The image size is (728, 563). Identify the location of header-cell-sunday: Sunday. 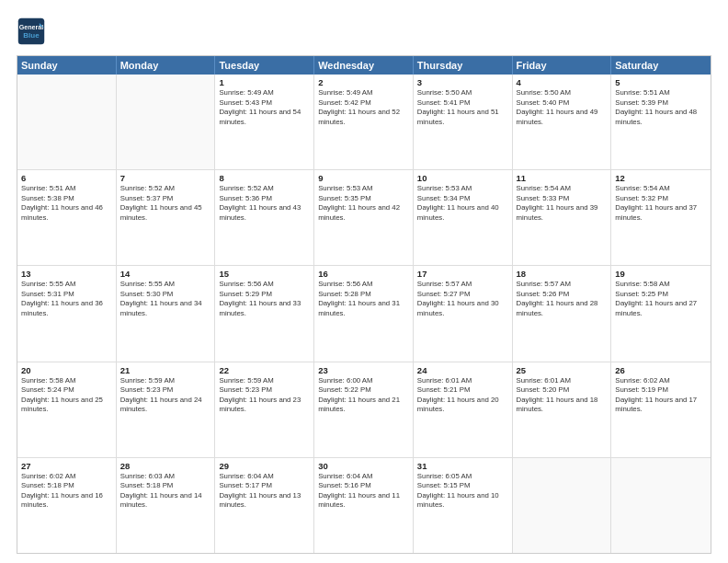
(67, 65).